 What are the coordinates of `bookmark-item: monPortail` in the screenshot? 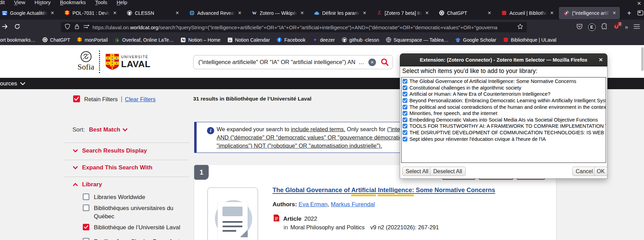 It's located at (92, 40).